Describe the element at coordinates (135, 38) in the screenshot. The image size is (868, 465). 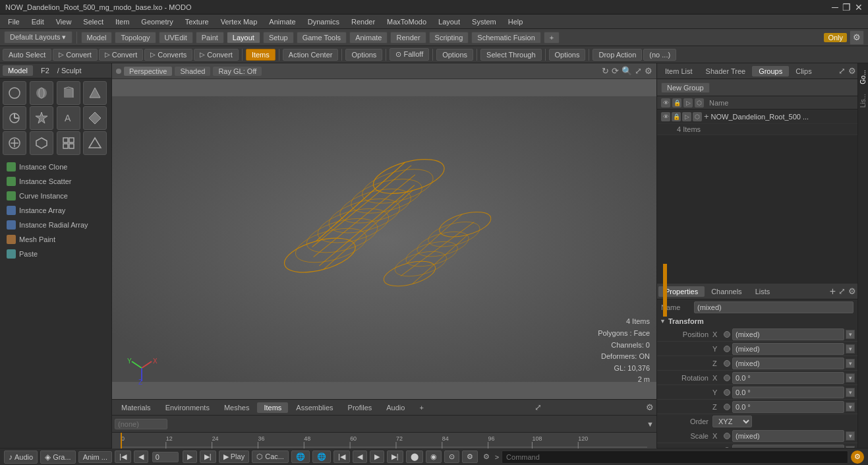
I see `tab-topology: Topology` at that location.